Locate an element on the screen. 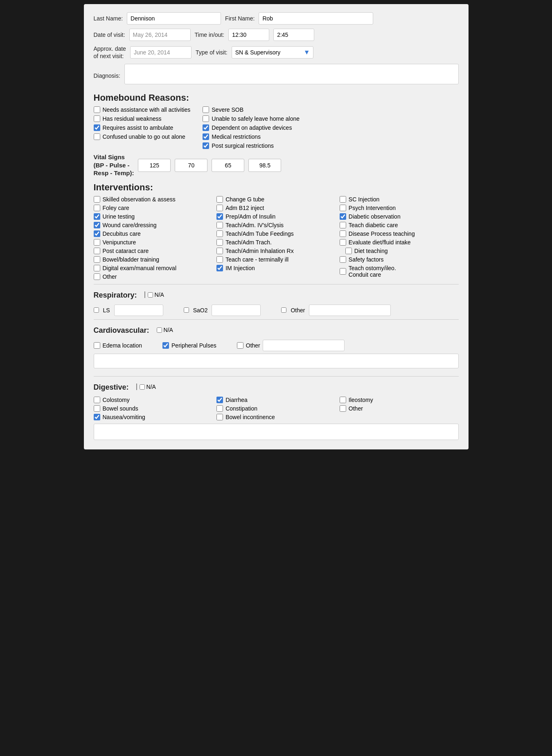 The image size is (552, 756). int-label-13: Prep/Adm of Insulin is located at coordinates (250, 217).